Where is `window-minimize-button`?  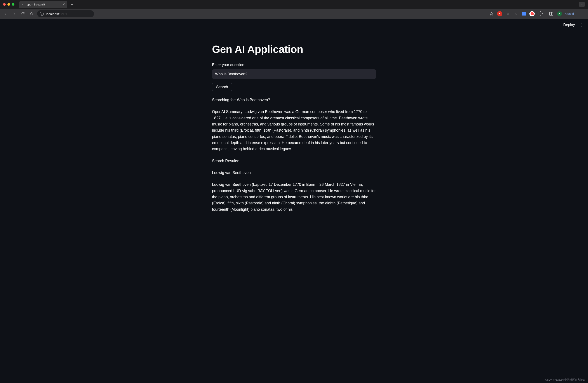
window-minimize-button is located at coordinates (9, 4).